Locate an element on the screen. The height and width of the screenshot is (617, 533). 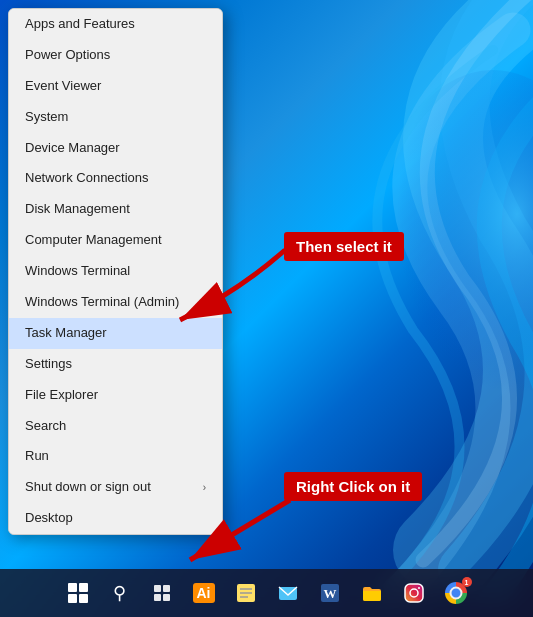
search-button: ⚲ is located at coordinates (120, 593).